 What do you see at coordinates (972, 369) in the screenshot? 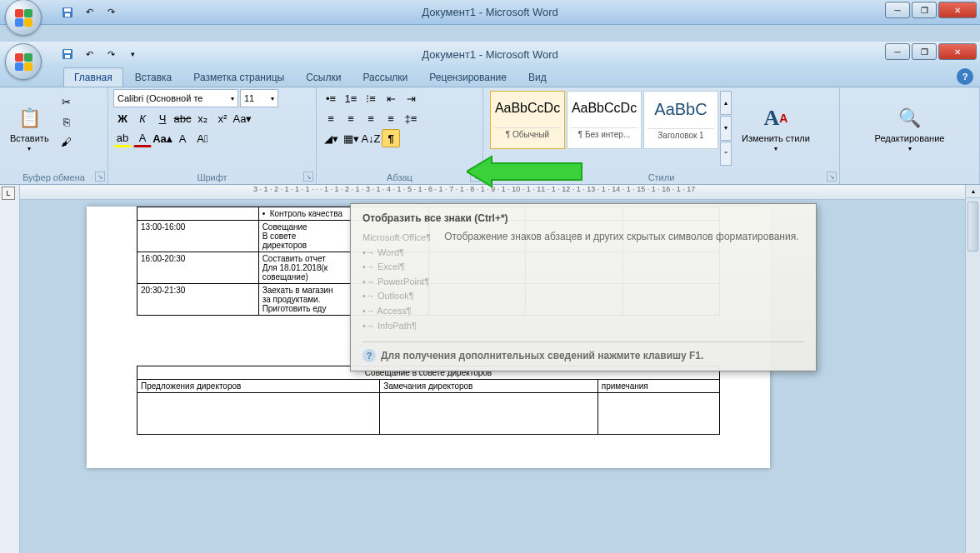
I see `vertical-scrollbar: ▴` at bounding box center [972, 369].